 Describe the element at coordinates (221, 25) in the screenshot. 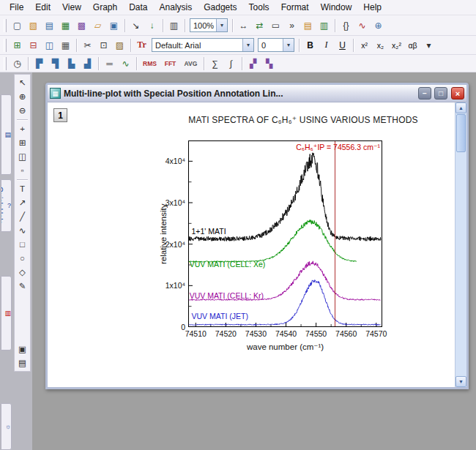

I see `zoom-combo-arrow: ▾` at that location.